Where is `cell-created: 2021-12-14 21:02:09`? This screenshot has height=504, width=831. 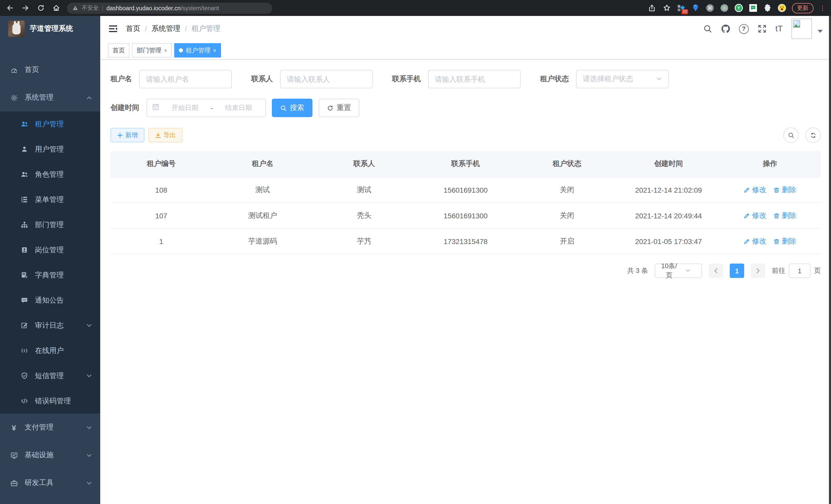
cell-created: 2021-12-14 21:02:09 is located at coordinates (668, 190).